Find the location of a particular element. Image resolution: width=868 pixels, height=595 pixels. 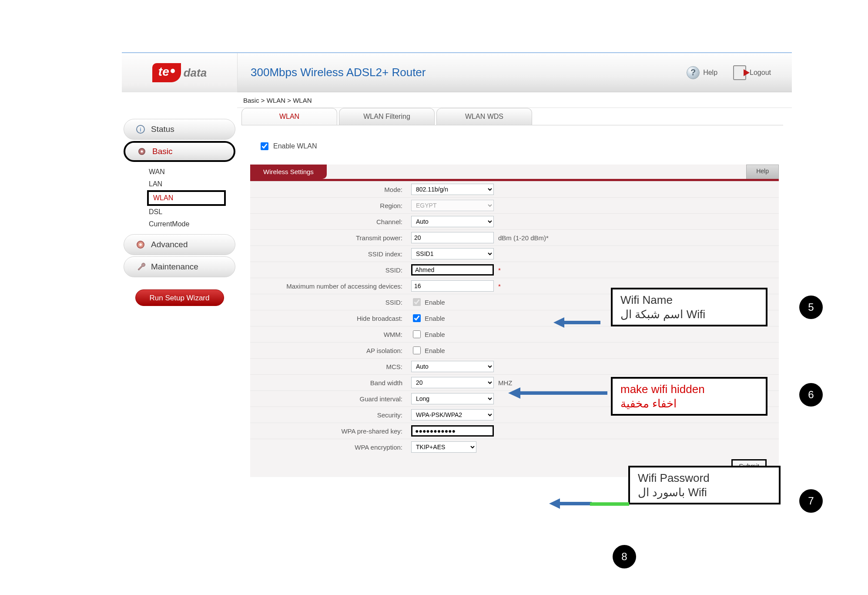

header: te data 300Mbps Wireless ADSL2+ Router ?… is located at coordinates (457, 73).